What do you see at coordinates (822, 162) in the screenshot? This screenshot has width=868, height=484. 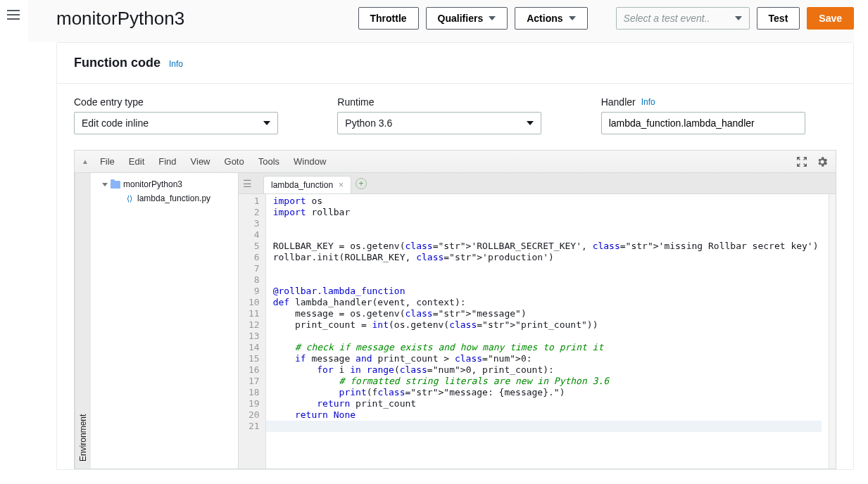 I see `gear-icon` at bounding box center [822, 162].